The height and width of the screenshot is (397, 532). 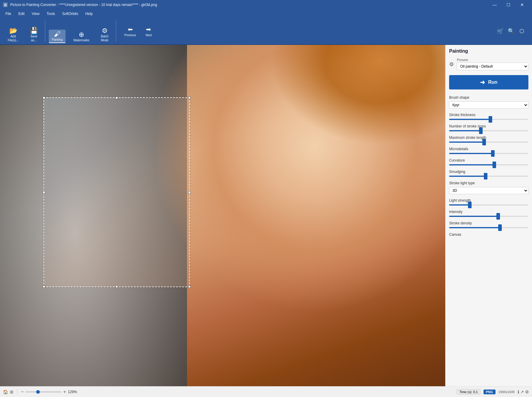 What do you see at coordinates (34, 35) in the screenshot?
I see `save-as-button: 💾 Save as...` at bounding box center [34, 35].